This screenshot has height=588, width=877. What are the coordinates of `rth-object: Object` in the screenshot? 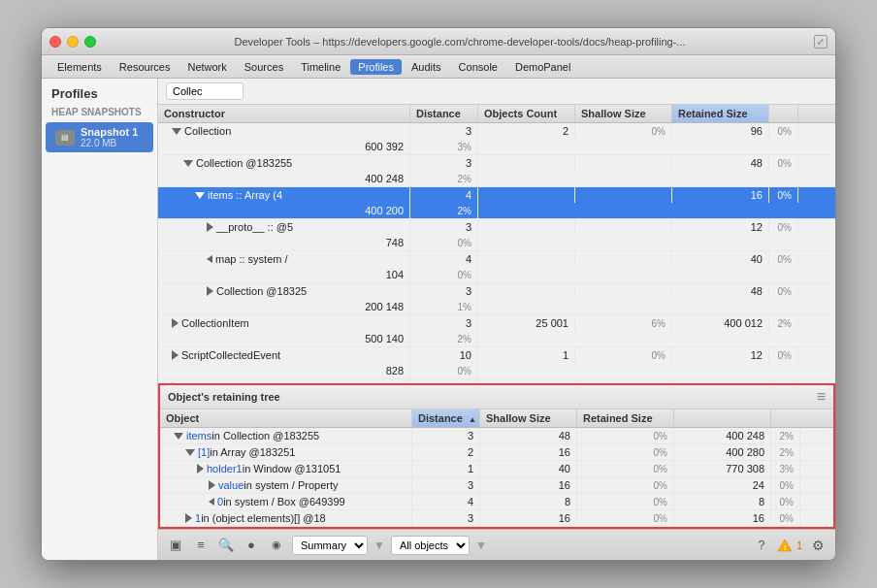 It's located at (286, 418).